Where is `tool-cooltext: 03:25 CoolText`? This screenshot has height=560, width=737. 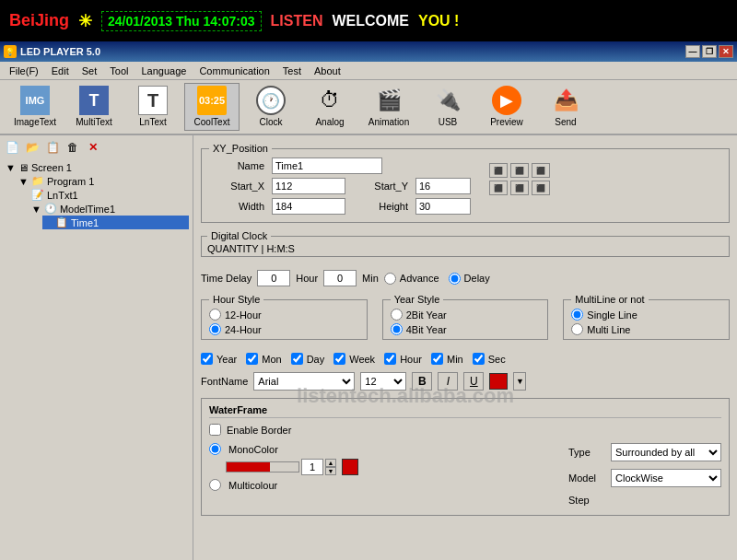 tool-cooltext: 03:25 CoolText is located at coordinates (212, 107).